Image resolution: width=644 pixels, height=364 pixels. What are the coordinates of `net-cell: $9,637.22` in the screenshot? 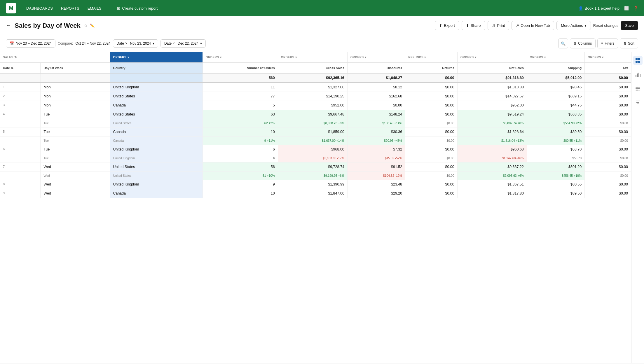 It's located at (492, 167).